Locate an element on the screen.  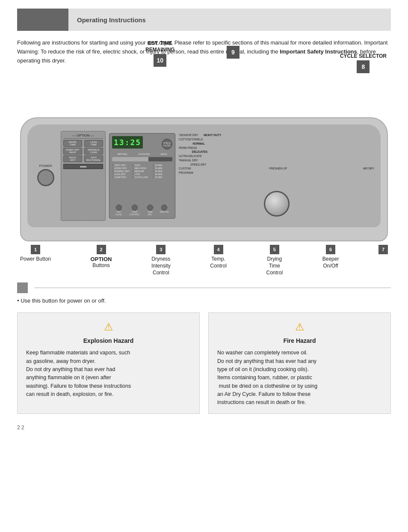
label-9: 9 is located at coordinates (233, 51).